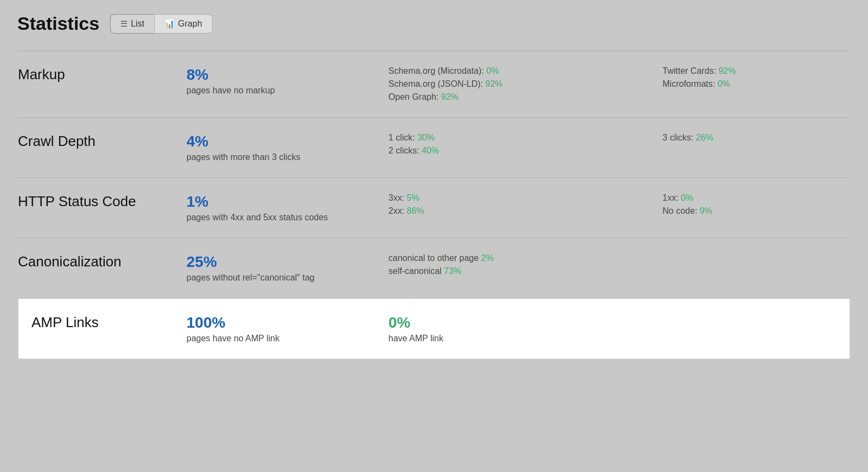  I want to click on stat-extra-amp-links, so click(756, 329).